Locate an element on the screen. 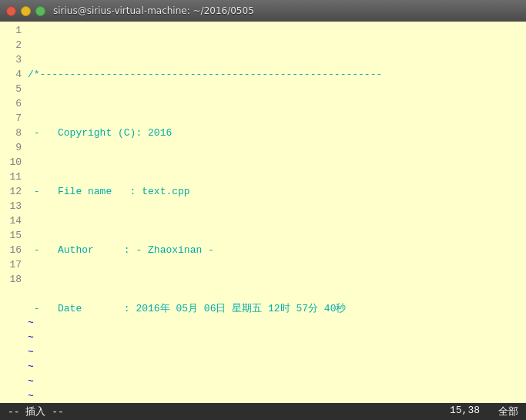 This screenshot has height=420, width=526. minimize-button is located at coordinates (26, 11).